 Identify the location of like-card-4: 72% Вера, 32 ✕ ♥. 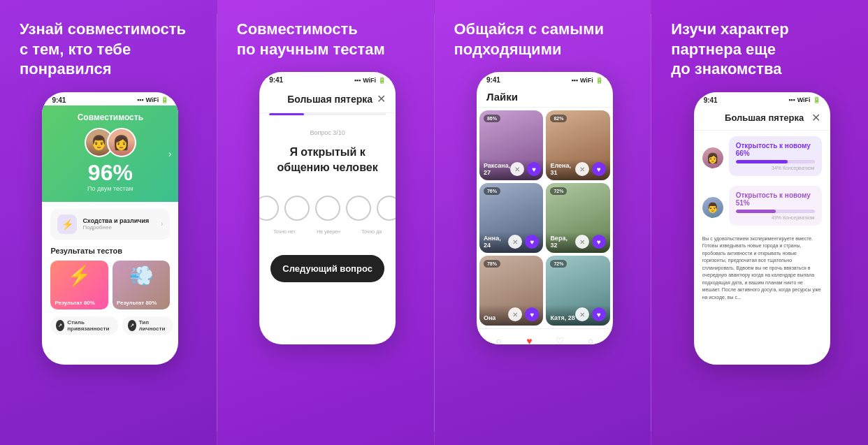
(578, 218).